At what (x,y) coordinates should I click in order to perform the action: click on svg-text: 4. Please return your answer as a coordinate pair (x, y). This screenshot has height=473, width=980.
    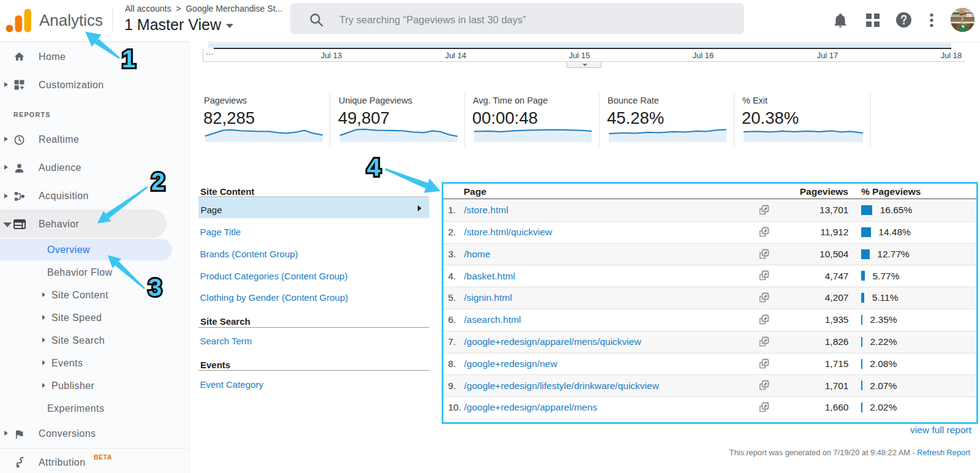
    Looking at the image, I should click on (374, 167).